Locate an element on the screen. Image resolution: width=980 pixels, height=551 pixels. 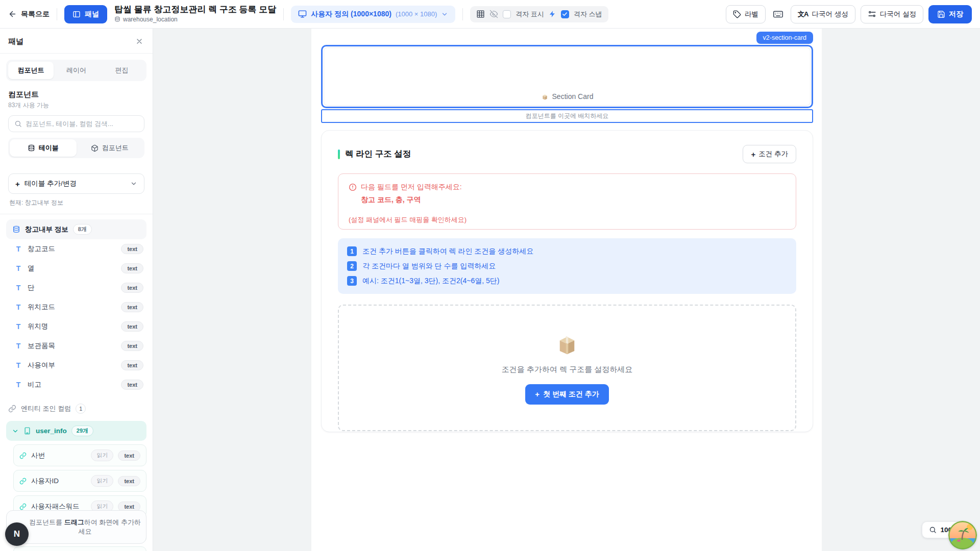
conditions-empty-state: 조건을 추가하여 렉 구조를 설정하세요 + 첫 번째 조건 추가 is located at coordinates (567, 368).